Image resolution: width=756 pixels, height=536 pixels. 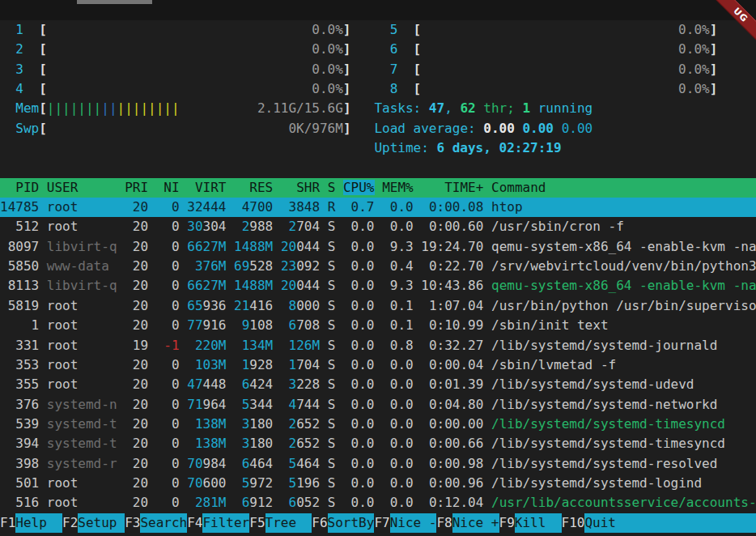 I want to click on cell-time: 0:00.96, so click(x=452, y=483).